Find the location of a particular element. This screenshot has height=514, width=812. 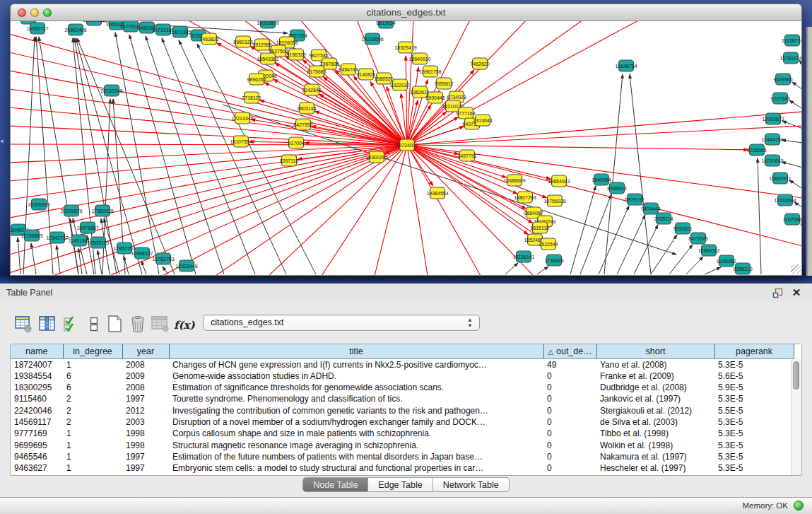

network-node: 9896262 is located at coordinates (256, 79).